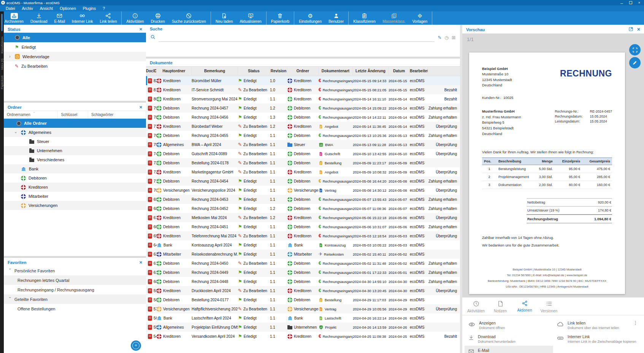 This screenshot has width=644, height=353. I want to click on toolbar-drucken-button: Drucken, so click(158, 18).